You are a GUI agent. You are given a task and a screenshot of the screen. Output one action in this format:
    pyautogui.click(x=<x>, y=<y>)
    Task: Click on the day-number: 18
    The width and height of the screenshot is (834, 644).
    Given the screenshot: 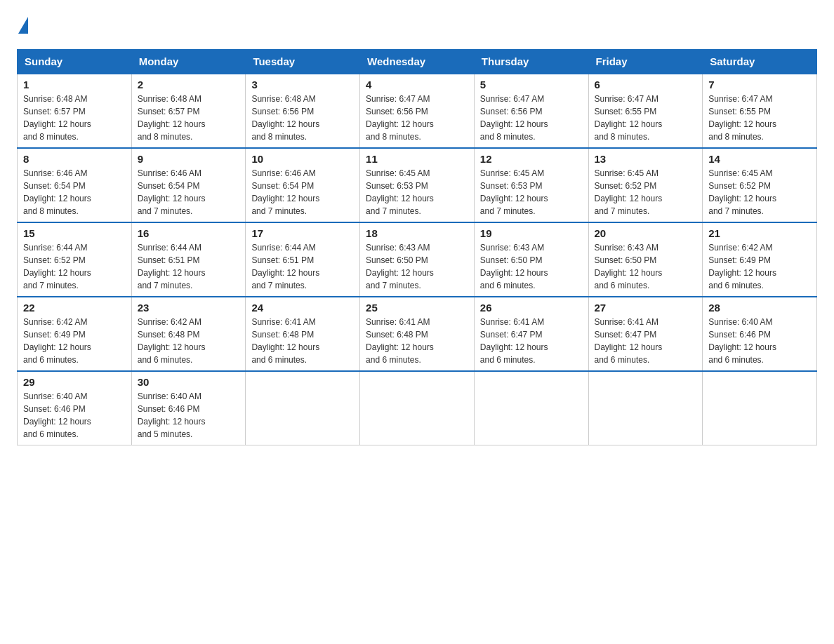 What is the action you would take?
    pyautogui.click(x=417, y=233)
    